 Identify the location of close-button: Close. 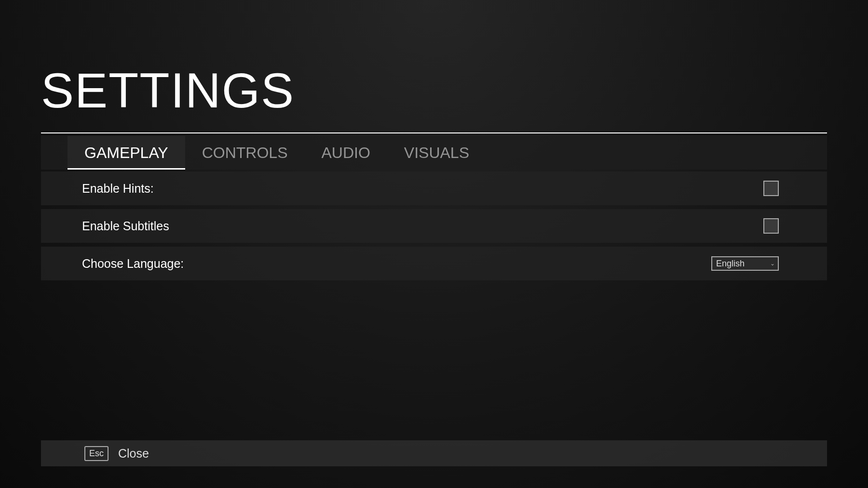
(134, 454).